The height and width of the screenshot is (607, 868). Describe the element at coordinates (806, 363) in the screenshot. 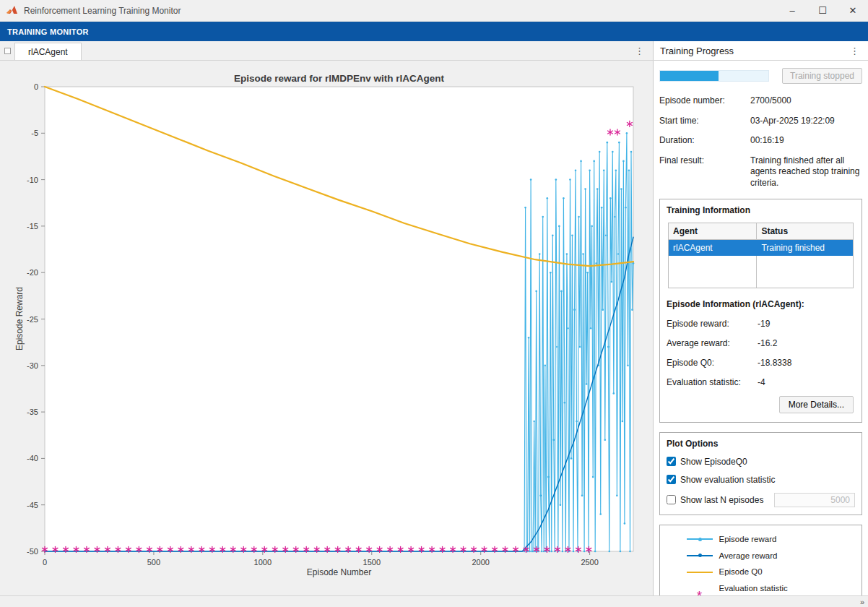

I see `episode-q0-value: -18.8338` at that location.